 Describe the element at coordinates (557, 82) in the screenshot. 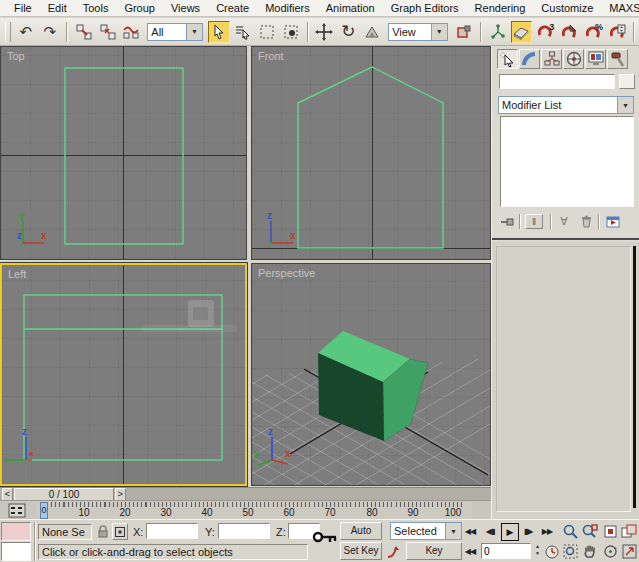

I see `object-name-field` at that location.